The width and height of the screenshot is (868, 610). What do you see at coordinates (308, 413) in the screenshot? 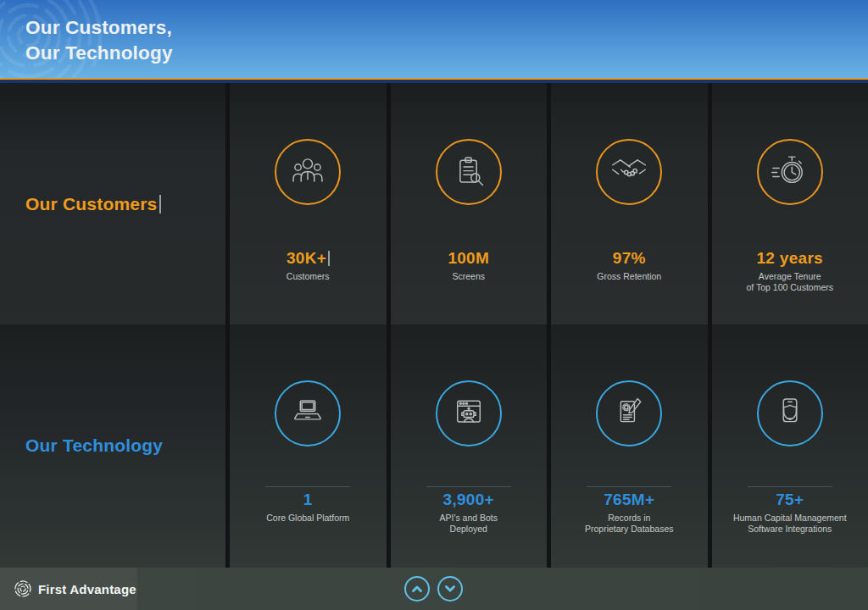
I see `laptop-icon` at bounding box center [308, 413].